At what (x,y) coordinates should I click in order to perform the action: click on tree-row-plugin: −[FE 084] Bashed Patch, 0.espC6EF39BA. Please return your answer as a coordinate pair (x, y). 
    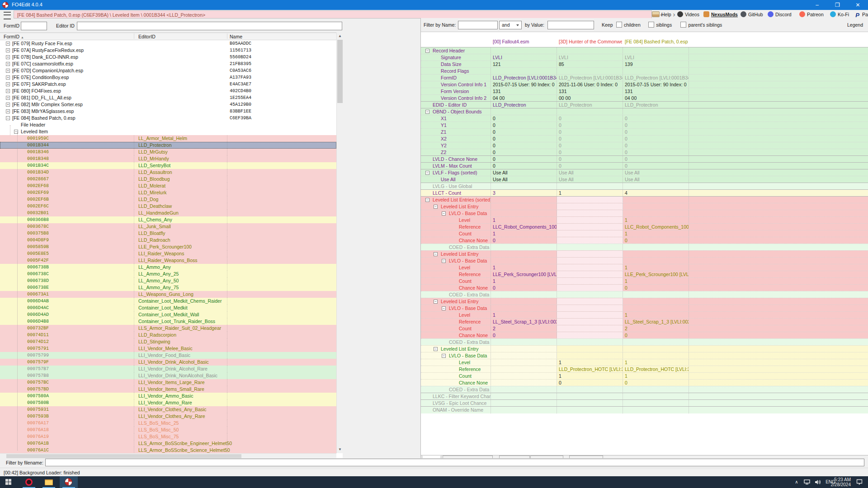
    Looking at the image, I should click on (168, 118).